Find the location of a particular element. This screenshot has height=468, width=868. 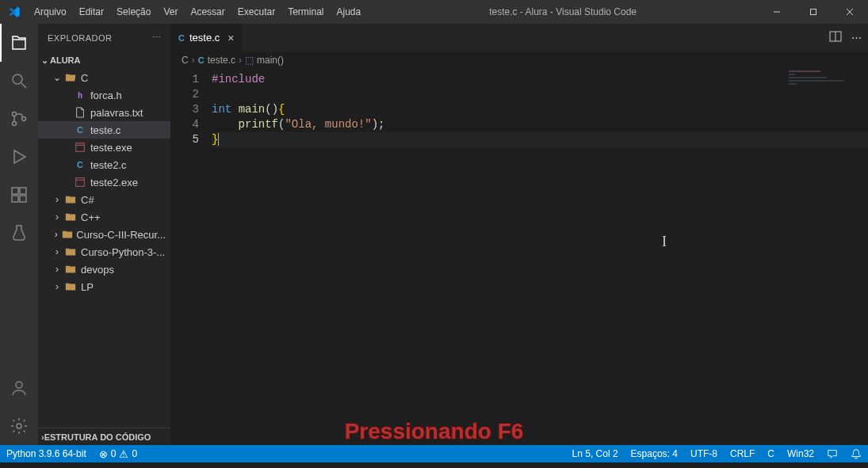

close-button is located at coordinates (850, 12).